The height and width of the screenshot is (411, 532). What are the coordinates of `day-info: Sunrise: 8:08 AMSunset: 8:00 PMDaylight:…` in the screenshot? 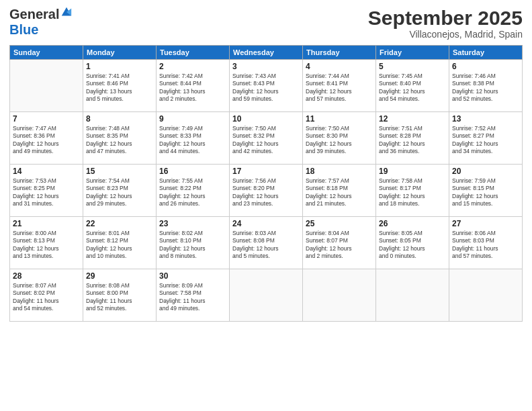 It's located at (120, 298).